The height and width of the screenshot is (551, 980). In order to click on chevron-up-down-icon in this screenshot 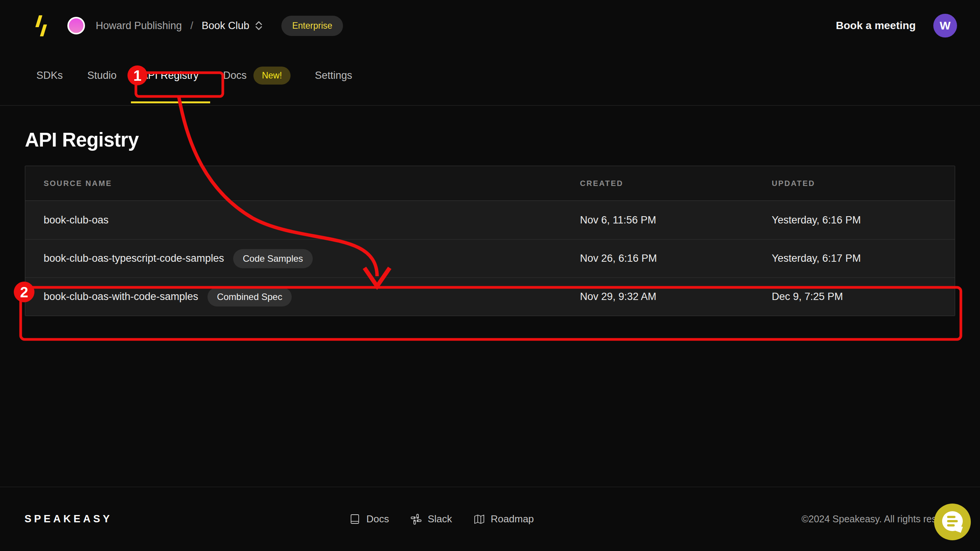, I will do `click(259, 26)`.